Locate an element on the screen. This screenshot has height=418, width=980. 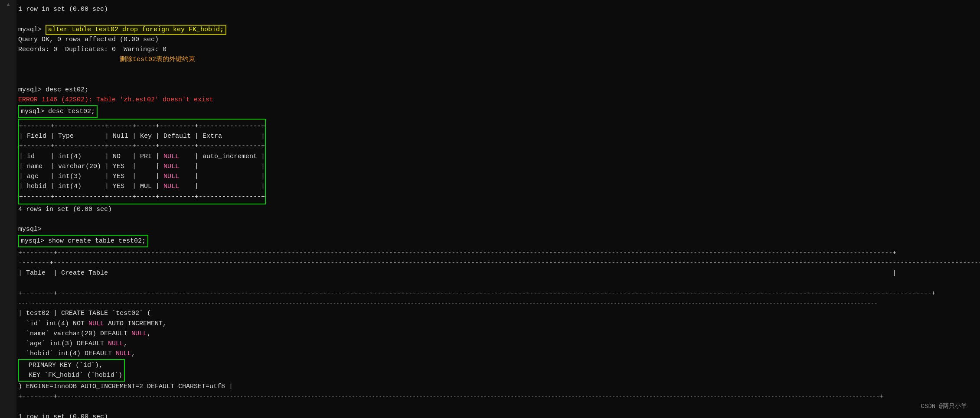
scrollbar: ▲ is located at coordinates (8, 209).